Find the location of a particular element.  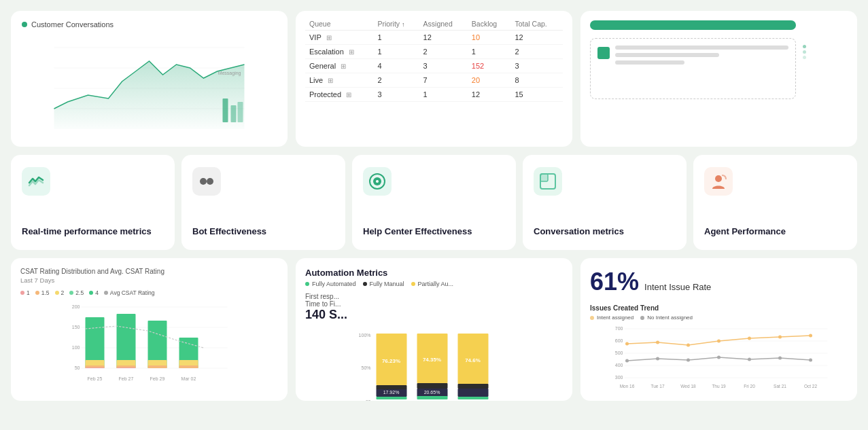

automation-legend: Fully Automated Fully Manual Partially A… is located at coordinates (434, 284).